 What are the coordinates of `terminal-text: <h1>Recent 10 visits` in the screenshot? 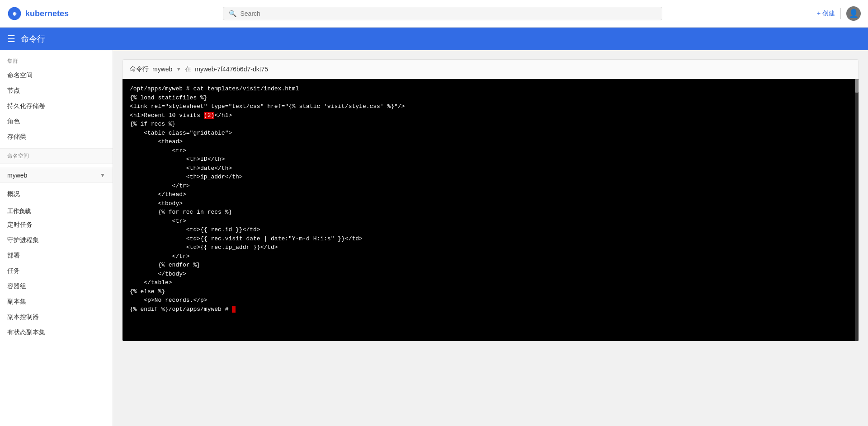 It's located at (167, 116).